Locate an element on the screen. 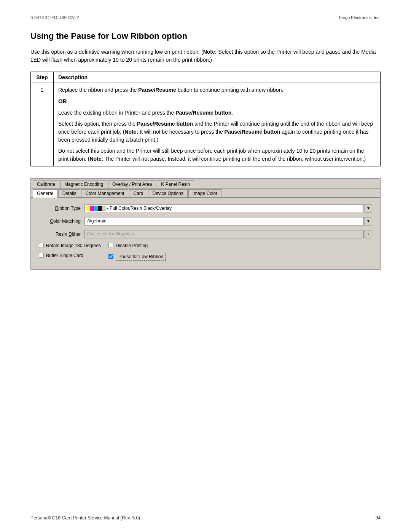  checkbox-rotate-image-input is located at coordinates (41, 245).